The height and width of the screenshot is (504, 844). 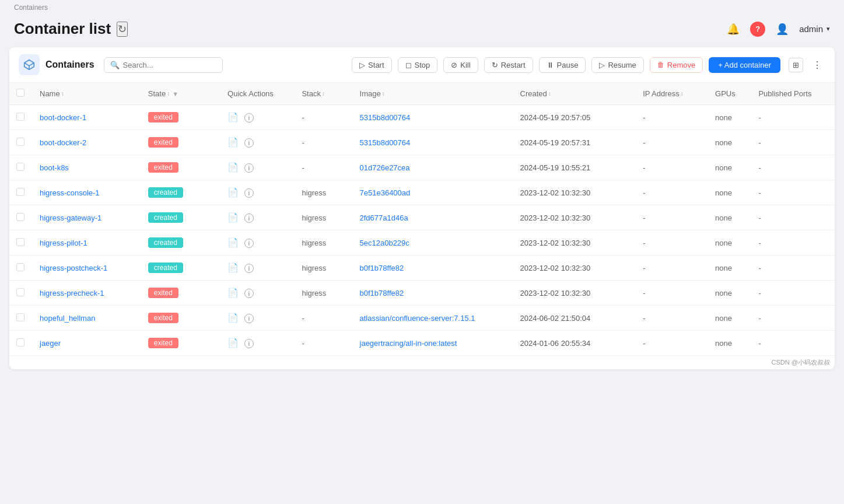 What do you see at coordinates (122, 29) in the screenshot?
I see `refresh-button: ↻` at bounding box center [122, 29].